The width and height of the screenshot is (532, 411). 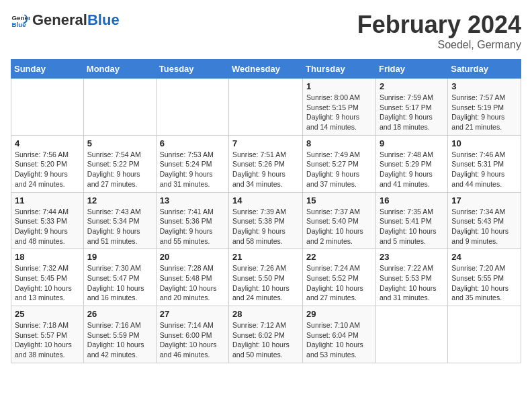 What do you see at coordinates (192, 169) in the screenshot?
I see `day-info: Sunrise: 7:53 AM Sunset: 5:24 PM Dayligh…` at bounding box center [192, 169].